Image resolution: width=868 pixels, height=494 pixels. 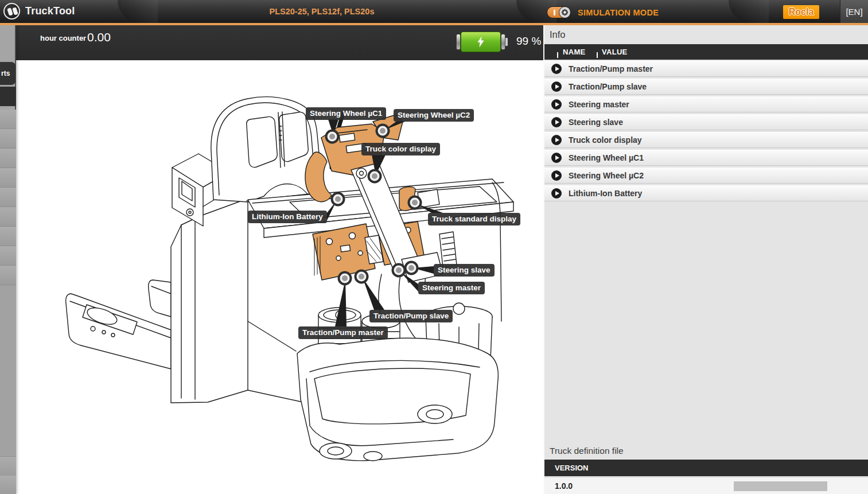 What do you see at coordinates (706, 69) in the screenshot?
I see `info-row-traction-pump-master: Traction/Pump master` at bounding box center [706, 69].